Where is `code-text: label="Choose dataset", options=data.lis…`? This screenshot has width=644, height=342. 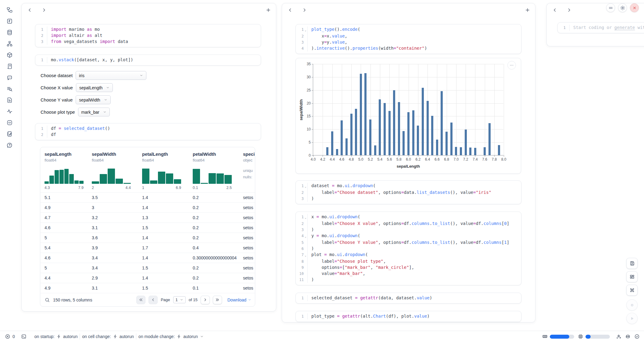
code-text: label="Choose dataset", options=data.lis… is located at coordinates (414, 193).